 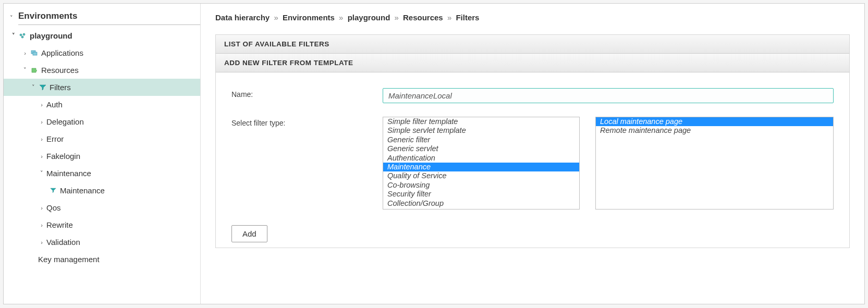 I want to click on cluster-icon, so click(x=23, y=36).